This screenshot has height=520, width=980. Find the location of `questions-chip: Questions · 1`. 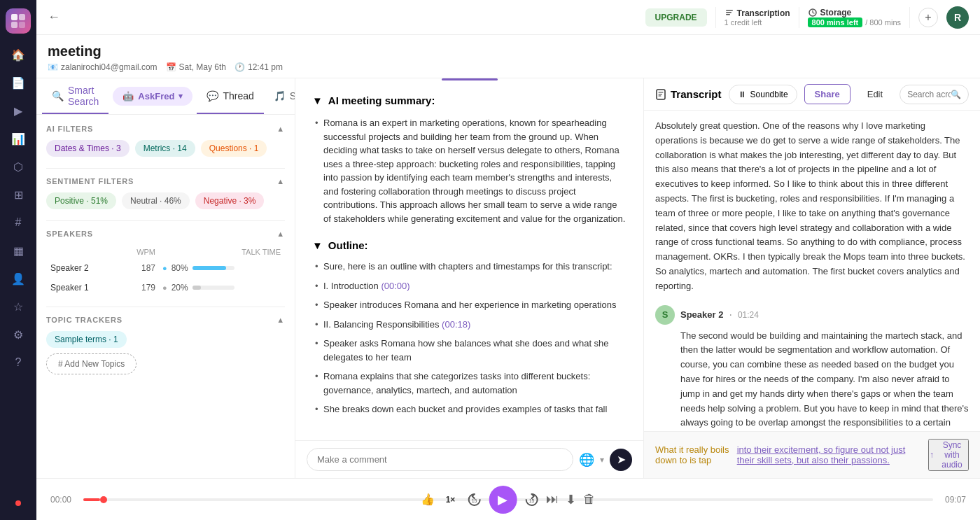

questions-chip: Questions · 1 is located at coordinates (234, 148).